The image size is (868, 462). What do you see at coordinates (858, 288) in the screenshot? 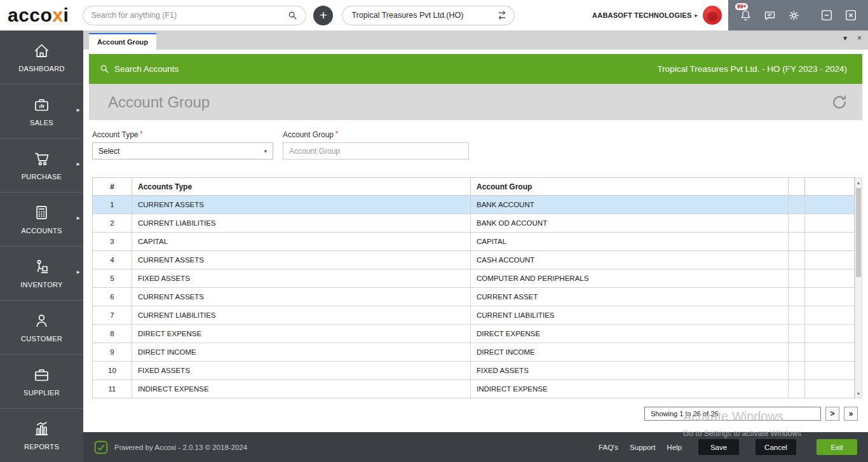
I see `vertical-scrollbar: ▲ ▼` at bounding box center [858, 288].